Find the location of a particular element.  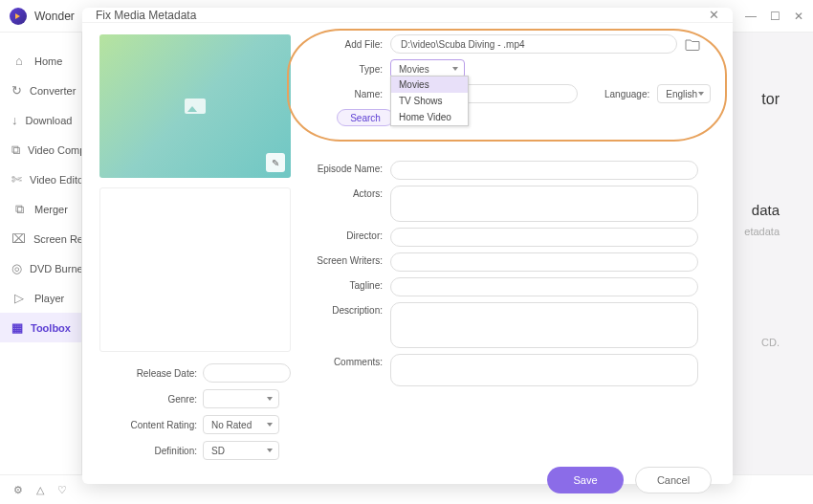

sidebar-item-recorder: ⌧Screen Recorder is located at coordinates (40, 239).